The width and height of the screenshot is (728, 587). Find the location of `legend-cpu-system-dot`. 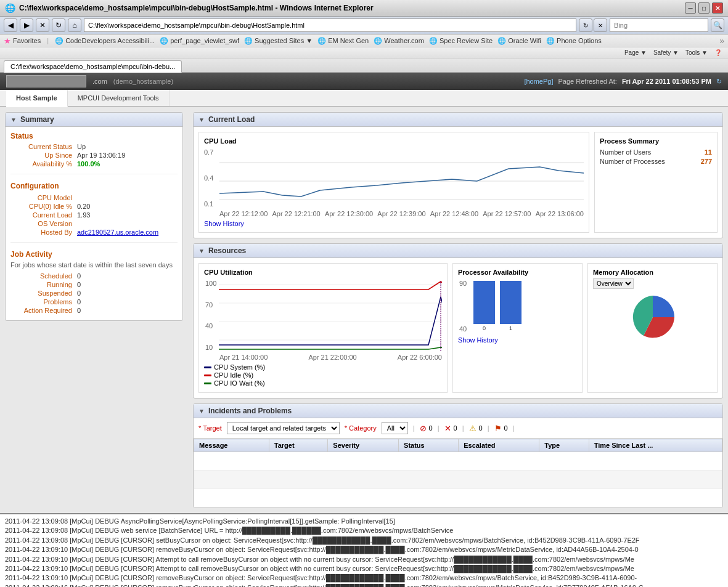

legend-cpu-system-dot is located at coordinates (208, 367).